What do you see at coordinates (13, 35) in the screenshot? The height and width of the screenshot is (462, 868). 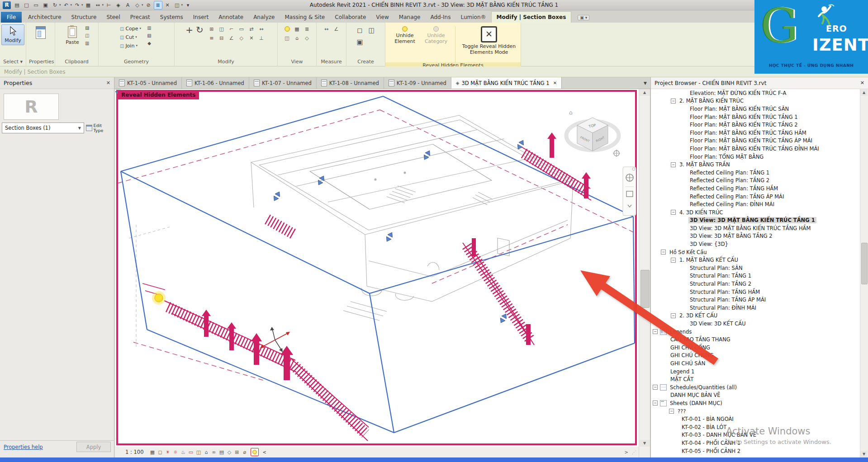 I see `modify-button: Modify` at bounding box center [13, 35].